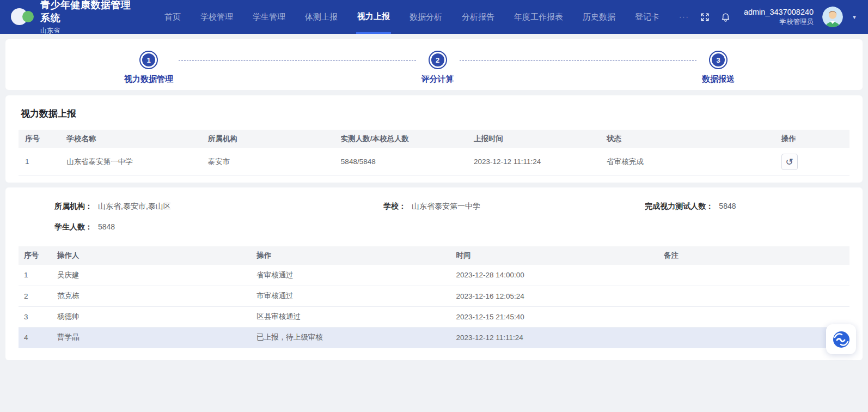  Describe the element at coordinates (434, 256) in the screenshot. I see `audit-table-head: 序号操作人操作时间备注` at that location.